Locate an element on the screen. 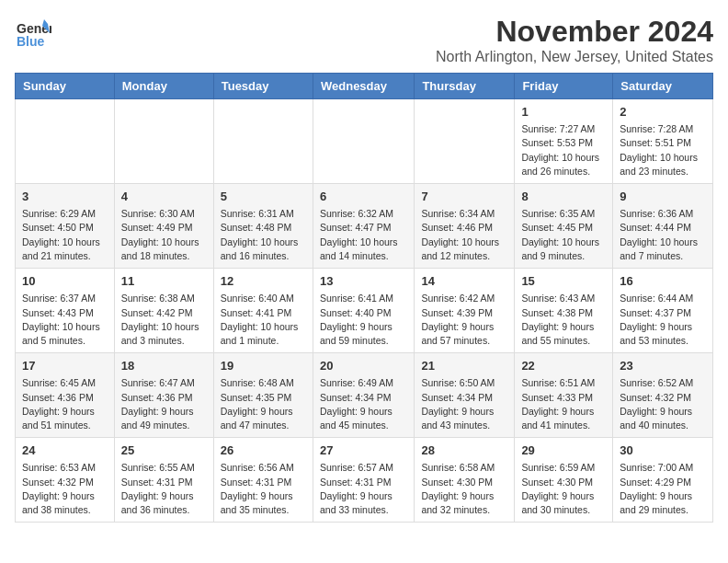  day-info: Sunrise: 6:59 AMSunset: 4:30 PMDaylight:… is located at coordinates (563, 489).